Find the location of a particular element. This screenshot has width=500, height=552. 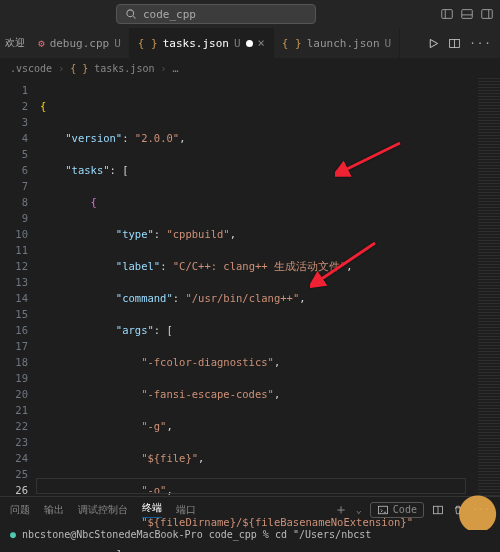

layout-bottom-icon is located at coordinates (467, 14).